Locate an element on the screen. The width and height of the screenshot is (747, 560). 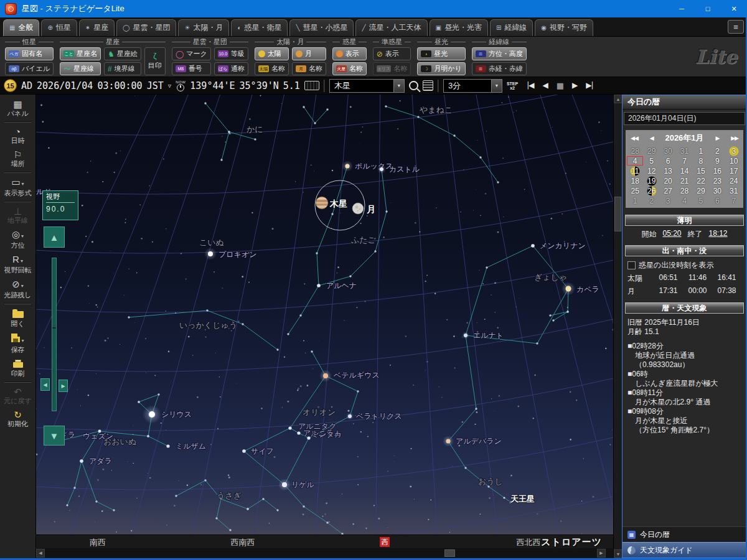
calendar-day: 23 is located at coordinates (717, 180).